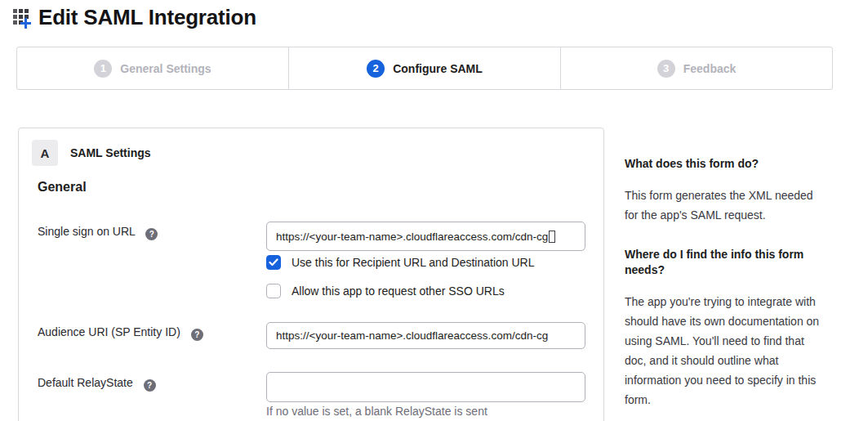 The height and width of the screenshot is (421, 868). I want to click on section-title: SAML Settings, so click(111, 153).